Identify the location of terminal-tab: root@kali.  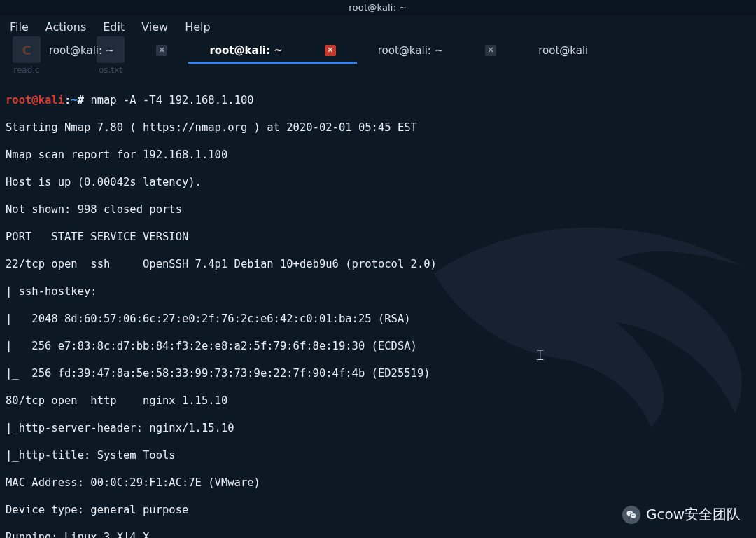
(563, 50).